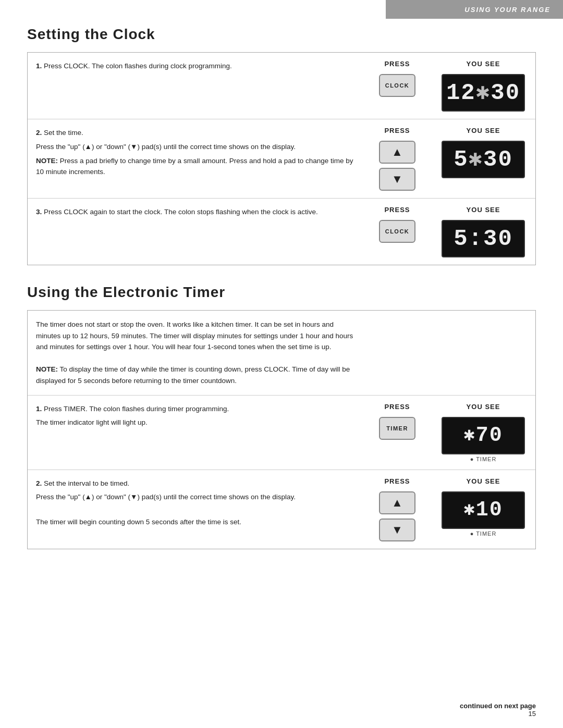 The height and width of the screenshot is (728, 563). What do you see at coordinates (397, 231) in the screenshot?
I see `clock-button-2: CLOCK` at bounding box center [397, 231].